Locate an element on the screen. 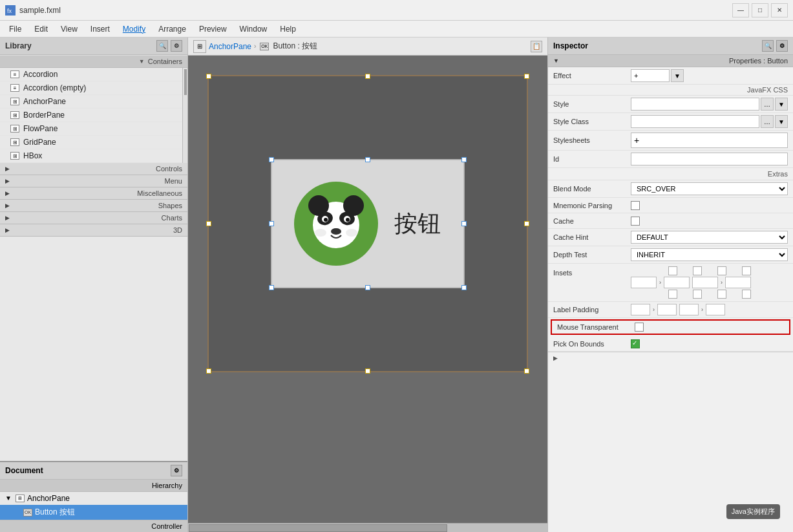 This screenshot has width=793, height=532. style-btn1: … is located at coordinates (767, 104).